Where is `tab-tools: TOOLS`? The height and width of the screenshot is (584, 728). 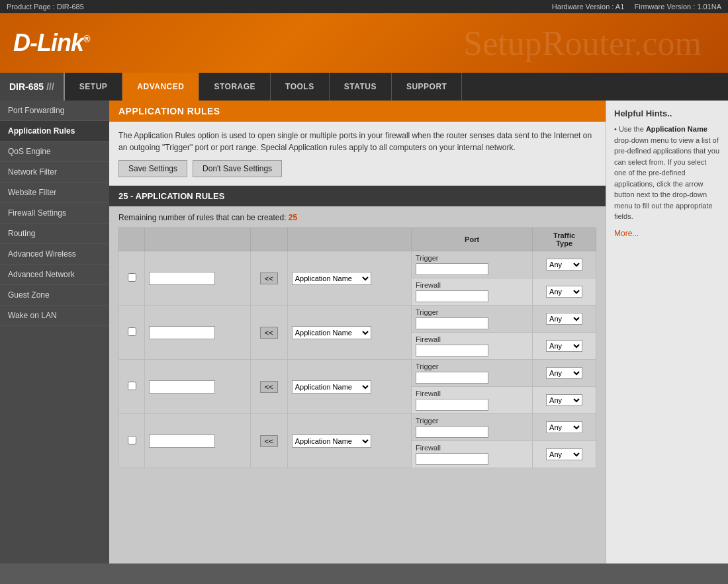
tab-tools: TOOLS is located at coordinates (300, 87).